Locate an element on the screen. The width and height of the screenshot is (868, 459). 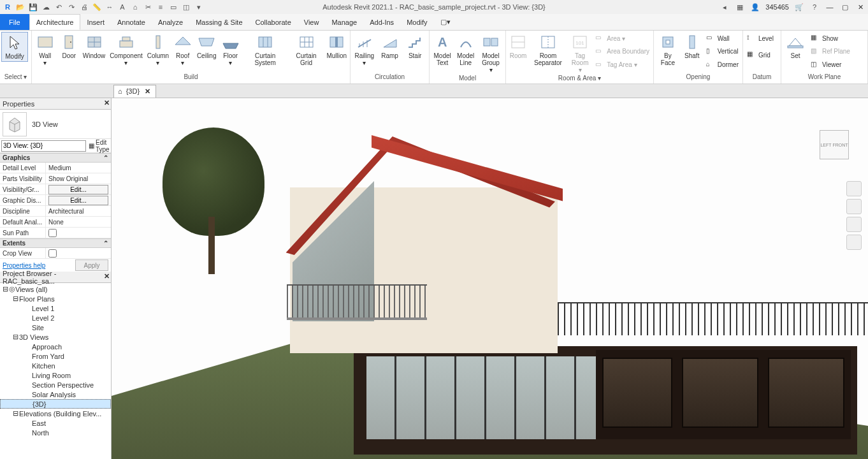
open-icon: 📂 is located at coordinates (20, 7).